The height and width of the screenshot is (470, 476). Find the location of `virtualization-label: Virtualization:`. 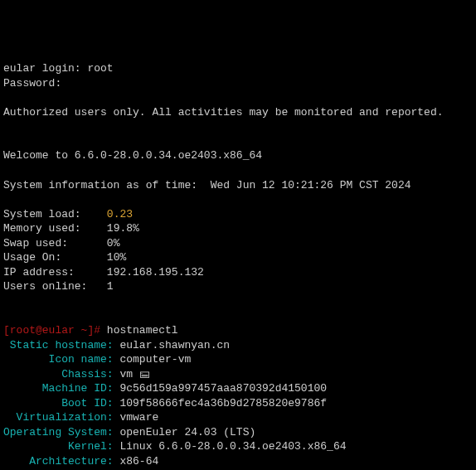

virtualization-label: Virtualization: is located at coordinates (58, 418).